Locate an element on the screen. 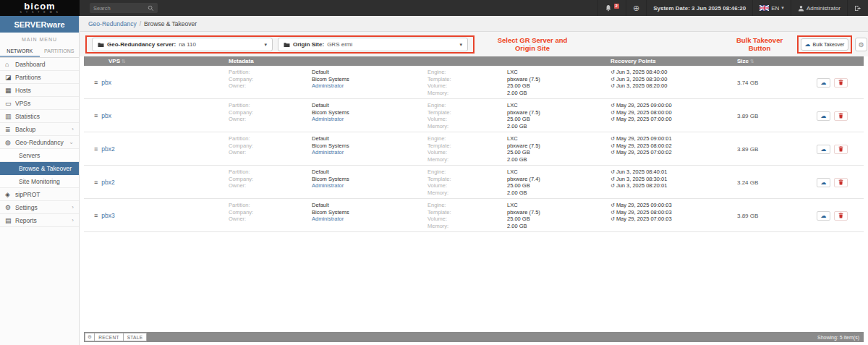 The image size is (868, 345). bell-icon is located at coordinates (608, 8).